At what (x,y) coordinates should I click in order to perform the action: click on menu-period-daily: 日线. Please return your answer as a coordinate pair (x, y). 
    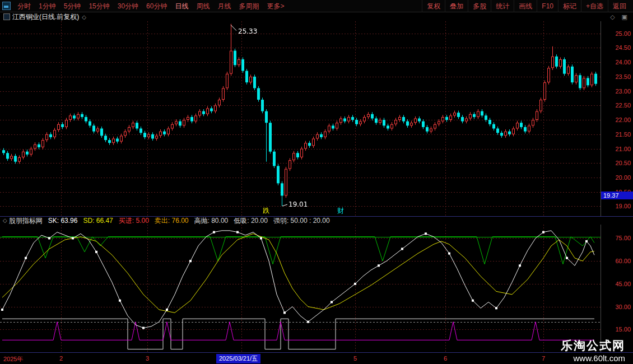
    Looking at the image, I should click on (181, 6).